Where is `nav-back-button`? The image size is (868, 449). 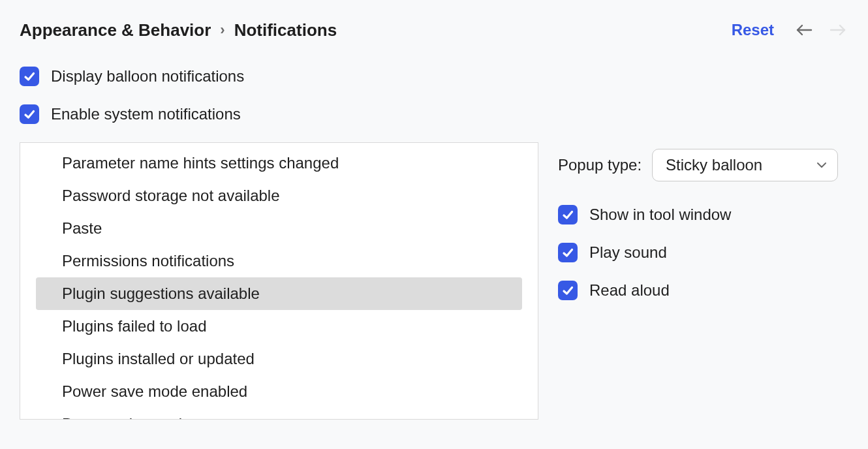
nav-back-button is located at coordinates (804, 30).